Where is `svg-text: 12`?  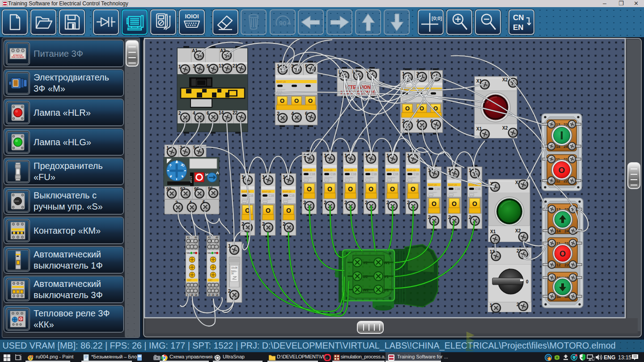 svg-text: 12 is located at coordinates (559, 265).